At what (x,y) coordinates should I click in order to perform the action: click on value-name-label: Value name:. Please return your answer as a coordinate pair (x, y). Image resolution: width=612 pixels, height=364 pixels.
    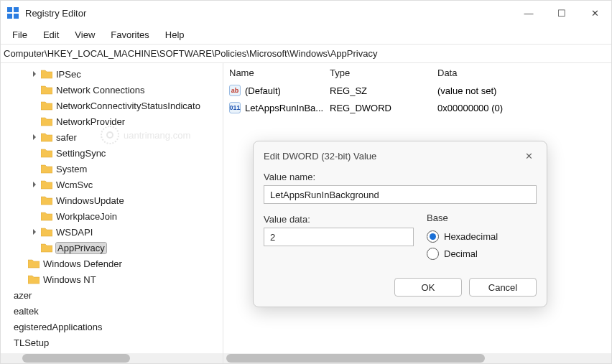
    Looking at the image, I should click on (400, 177).